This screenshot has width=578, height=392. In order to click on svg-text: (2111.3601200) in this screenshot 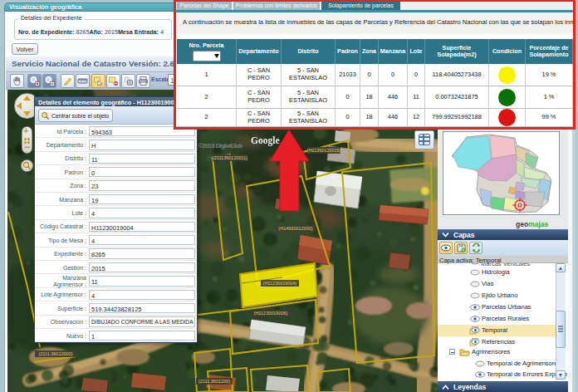, I will do `click(214, 381)`.